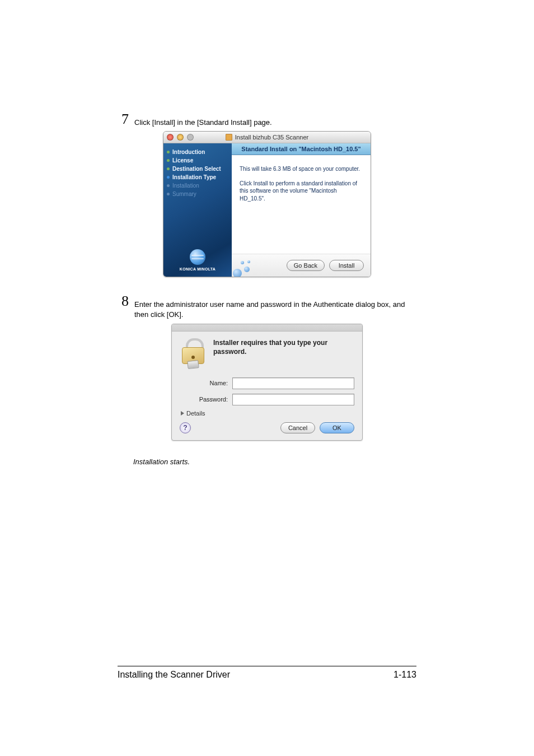 This screenshot has width=534, height=756. What do you see at coordinates (267, 120) in the screenshot?
I see `step-7: 7 Click [Install] in the [Standard Insta…` at bounding box center [267, 120].